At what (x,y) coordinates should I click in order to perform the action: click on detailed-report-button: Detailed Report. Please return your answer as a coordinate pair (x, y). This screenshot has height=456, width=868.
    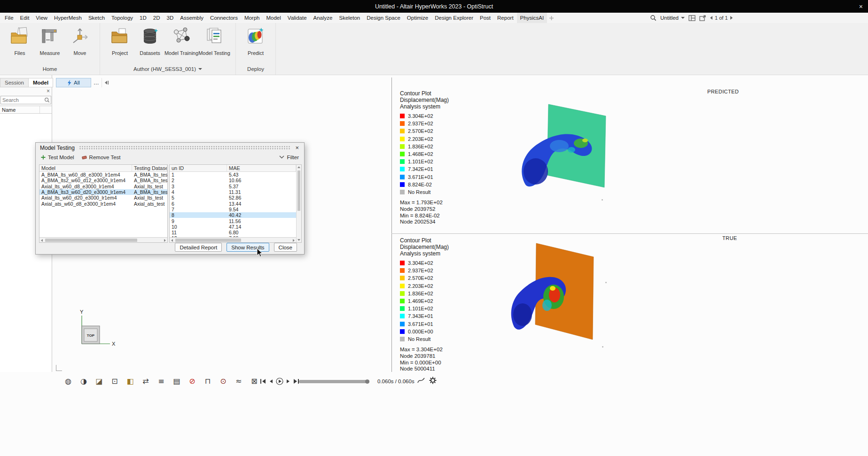
    Looking at the image, I should click on (198, 247).